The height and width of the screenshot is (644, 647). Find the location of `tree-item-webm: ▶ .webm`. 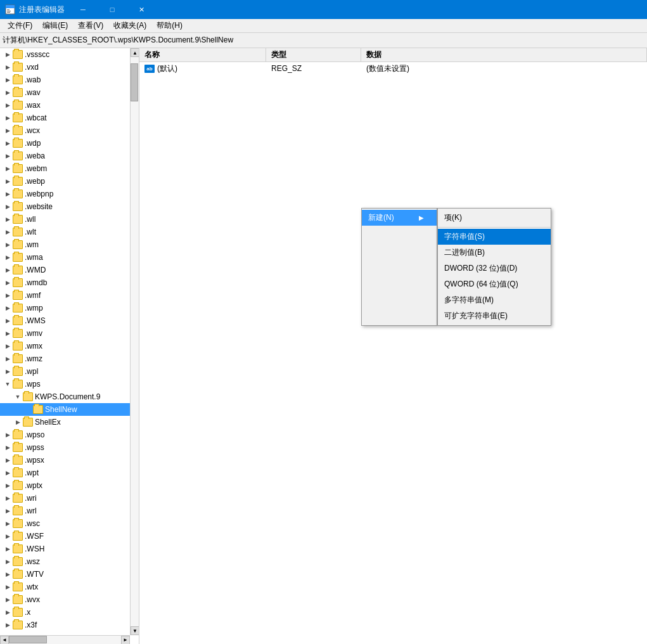

tree-item-webm: ▶ .webm is located at coordinates (70, 169).